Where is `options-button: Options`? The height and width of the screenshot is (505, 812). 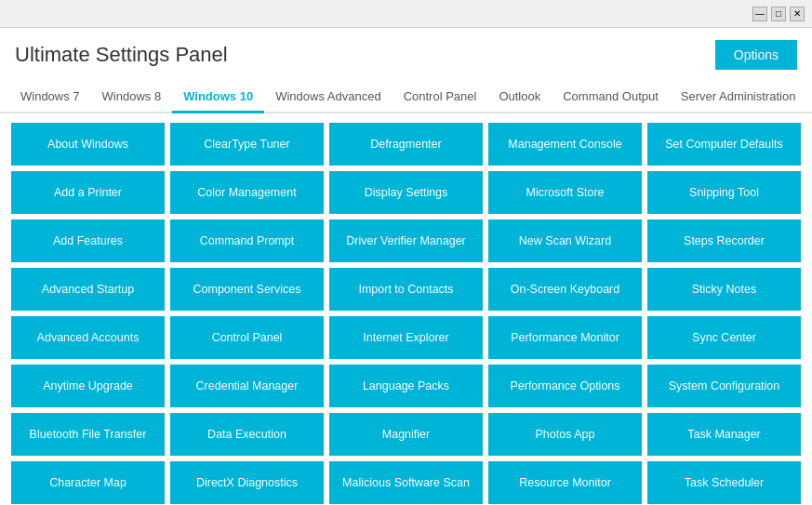
options-button: Options is located at coordinates (756, 55).